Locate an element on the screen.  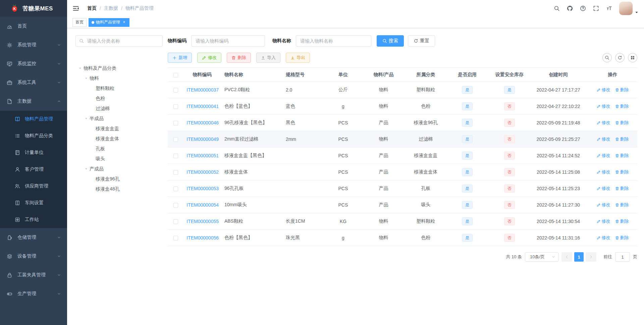
goto-page-input is located at coordinates (623, 257).